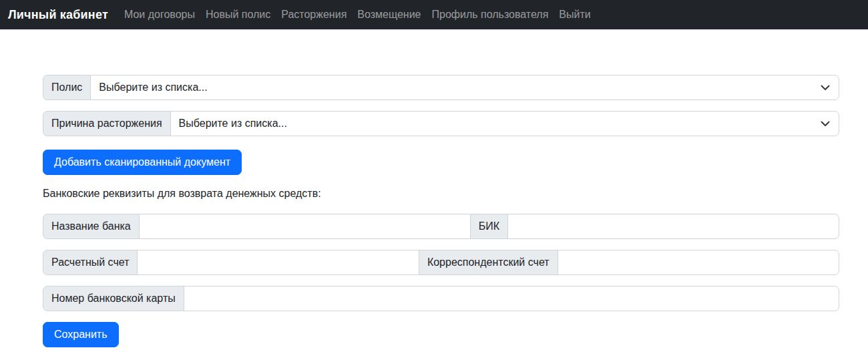  What do you see at coordinates (314, 15) in the screenshot?
I see `nav-item-terminations: Расторжения` at bounding box center [314, 15].